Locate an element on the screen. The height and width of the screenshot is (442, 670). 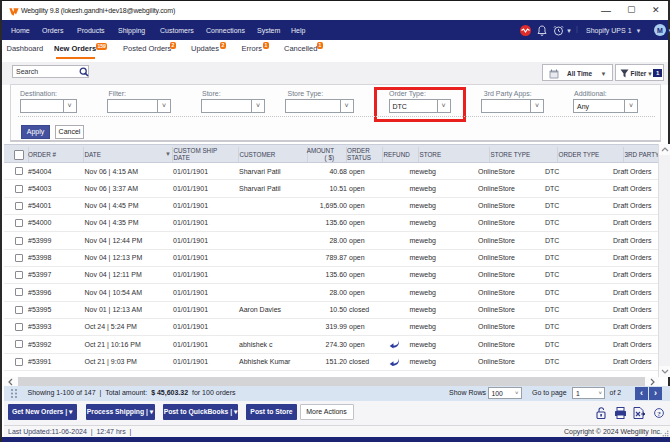
svg-text: M is located at coordinates (660, 30).